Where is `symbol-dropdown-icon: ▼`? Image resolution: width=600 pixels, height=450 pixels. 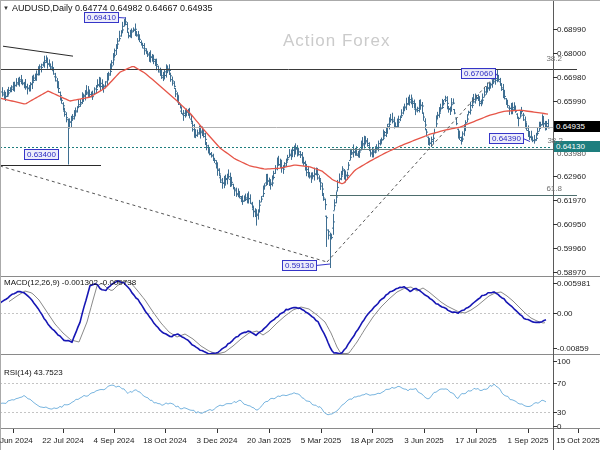
symbol-dropdown-icon: ▼ is located at coordinates (6, 8).